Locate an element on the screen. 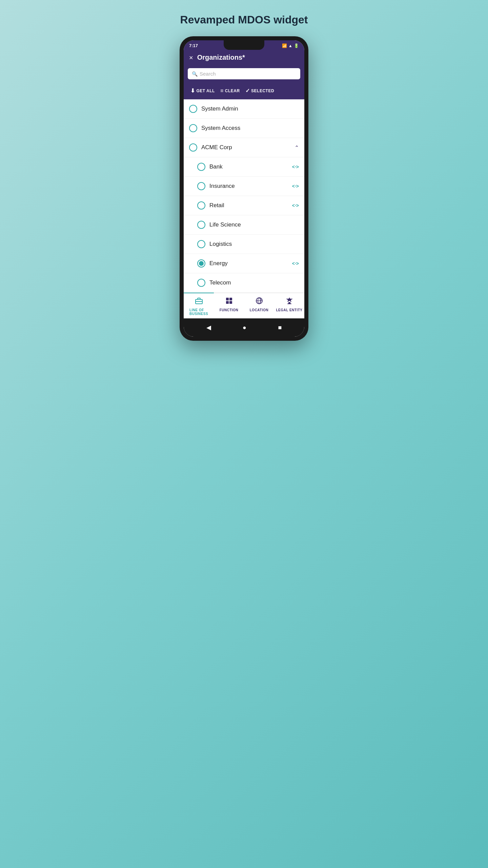 This screenshot has width=488, height=868. selected-label: SELECTED is located at coordinates (263, 91).